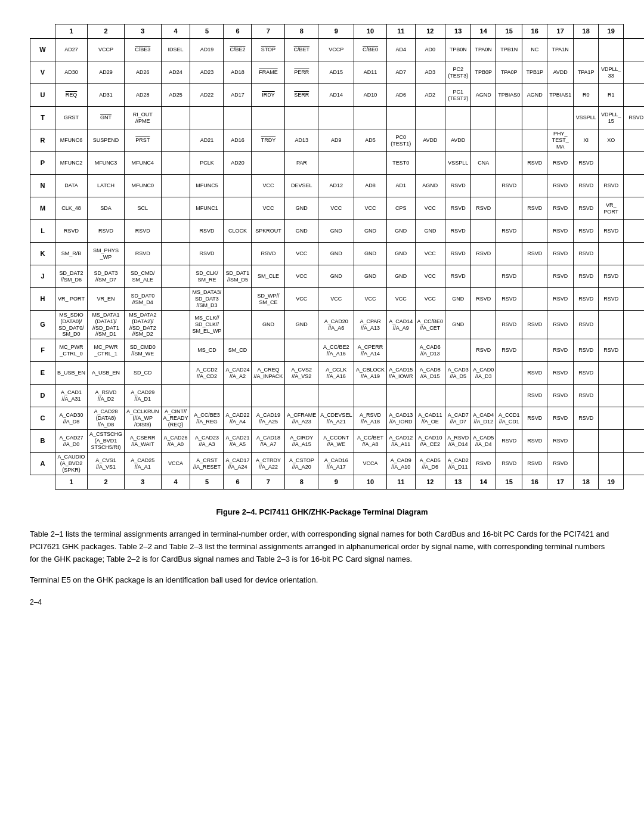  I want to click on pin-cell: R0, so click(586, 95).